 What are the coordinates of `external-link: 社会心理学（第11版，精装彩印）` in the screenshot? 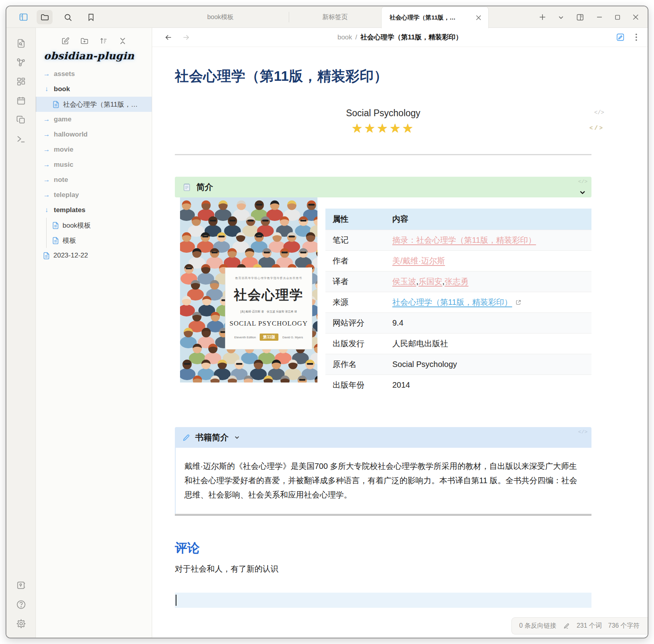 It's located at (452, 302).